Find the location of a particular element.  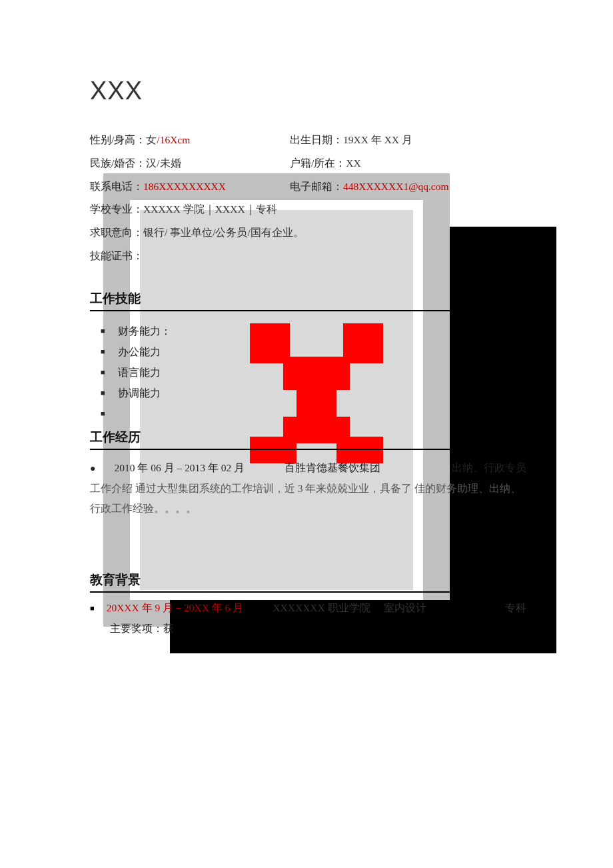

experience-entry: ● 2010 年 06 月 – 2013 年 02 月 百胜肯德基餐饮集团 出纳… is located at coordinates (308, 468).